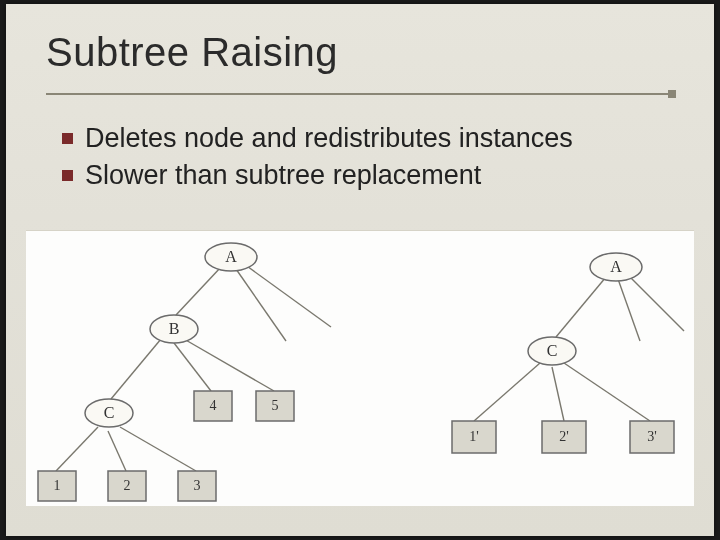  Describe the element at coordinates (128, 486) in the screenshot. I see `leaf-2: 2` at that location.